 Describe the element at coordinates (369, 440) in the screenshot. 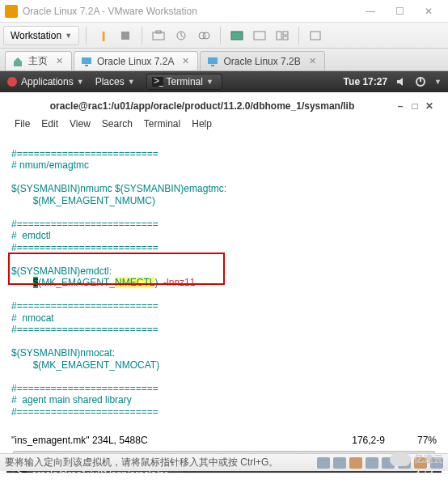

I see `vim-cursor-pos: 176,2-9` at that location.